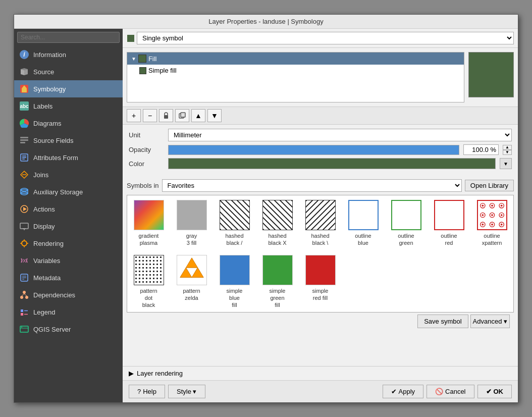 The image size is (532, 417). I want to click on symbol-cell-simple-red-fill: simplered fill, so click(320, 282).